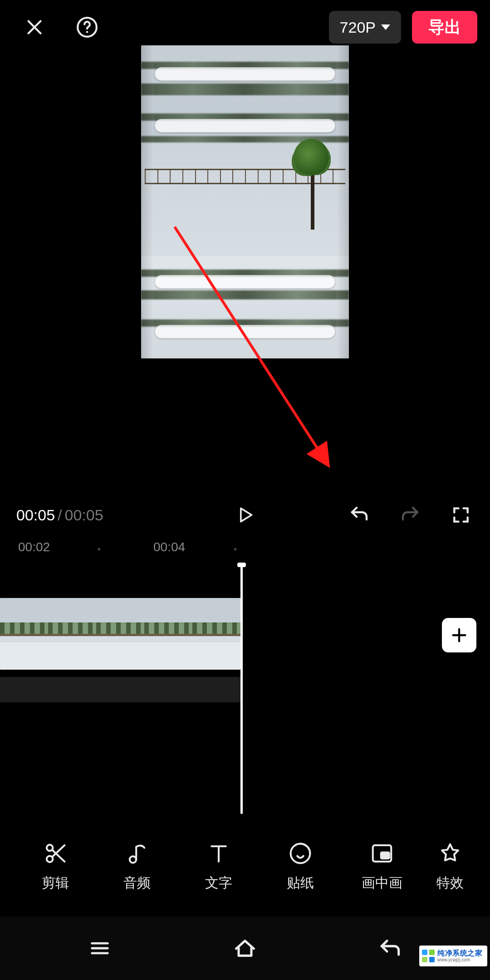 This screenshot has height=980, width=490. Describe the element at coordinates (358, 27) in the screenshot. I see `resolution-label: 720P` at that location.